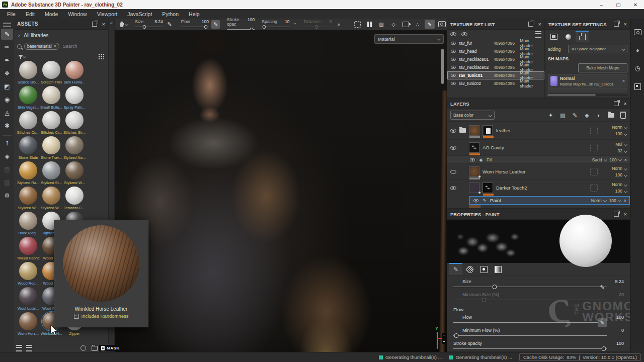  Describe the element at coordinates (51, 99) in the screenshot. I see `asset-item: Small Bulle...` at that location.